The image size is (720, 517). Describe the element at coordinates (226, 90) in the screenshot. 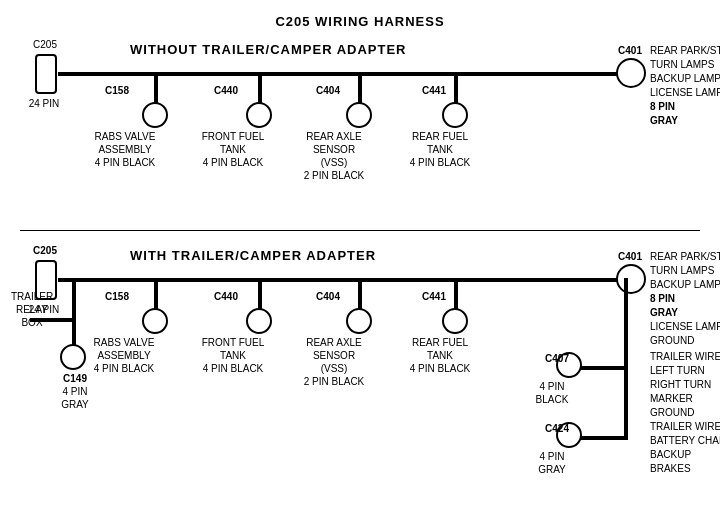

I see `c440-label-1: C440` at that location.